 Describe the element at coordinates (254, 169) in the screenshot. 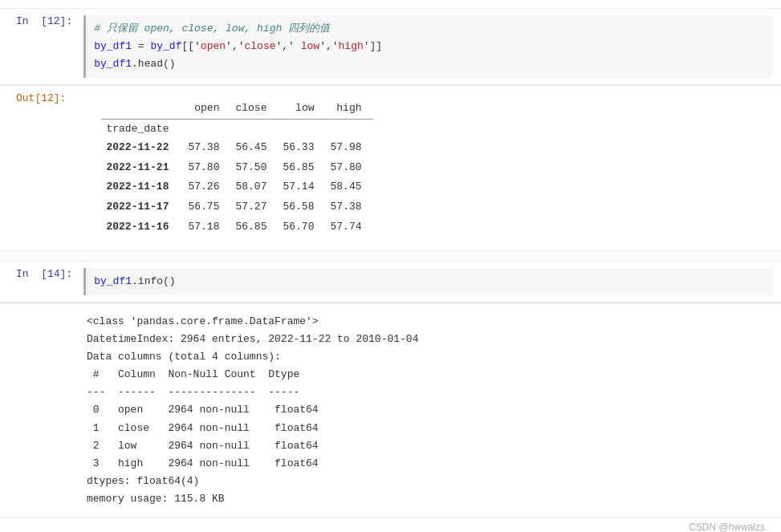

I see `cell-close-1: 57.50` at that location.